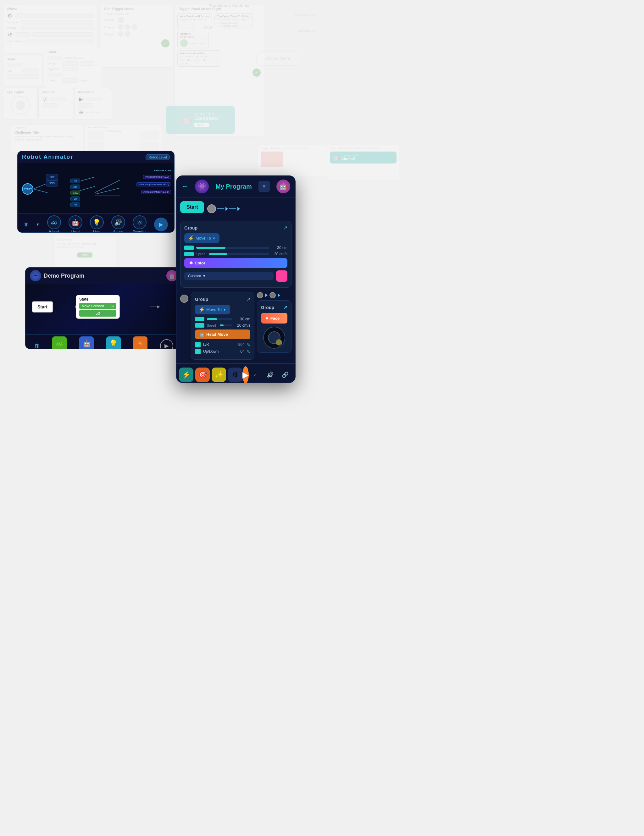  I want to click on keep-moving-input, so click(60, 41).